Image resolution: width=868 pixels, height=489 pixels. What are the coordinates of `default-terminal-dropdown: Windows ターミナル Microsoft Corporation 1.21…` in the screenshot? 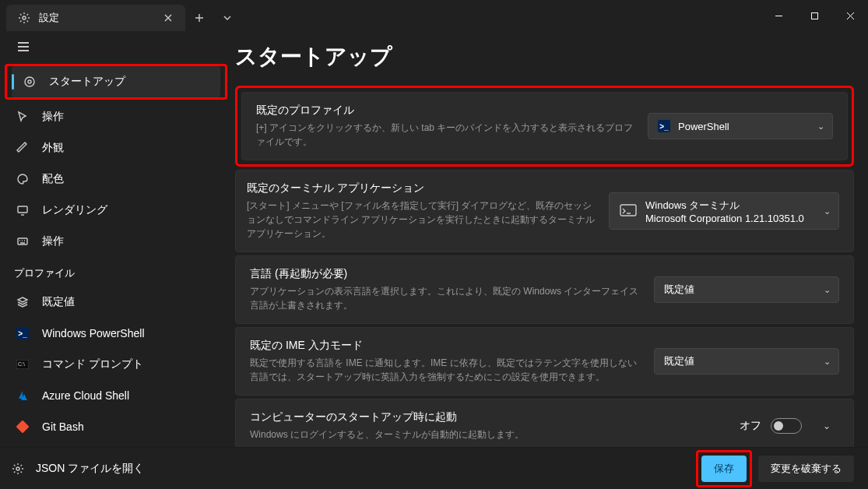 It's located at (724, 211).